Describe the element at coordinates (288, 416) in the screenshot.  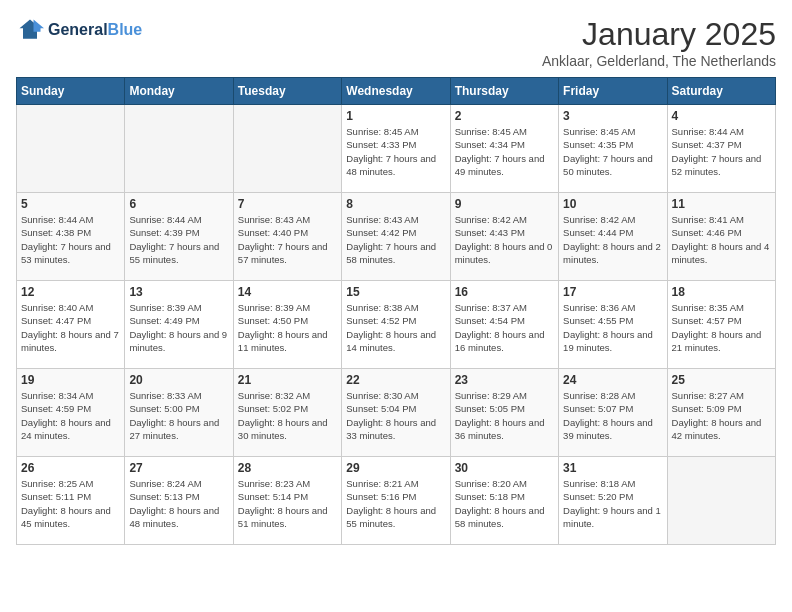
I see `day-info: Sunrise: 8:32 AMSunset: 5:02 PMDaylight:…` at that location.